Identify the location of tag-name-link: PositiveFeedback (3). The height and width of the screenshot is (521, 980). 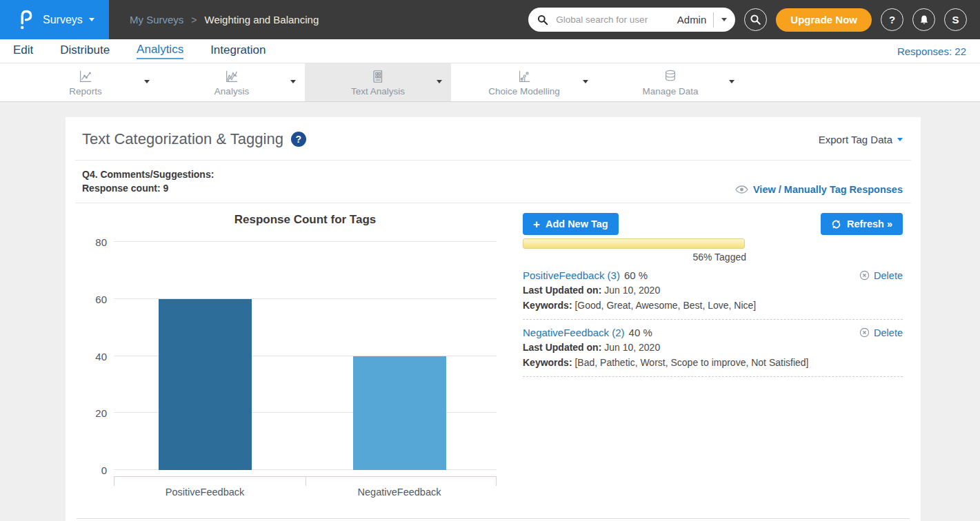
(571, 276).